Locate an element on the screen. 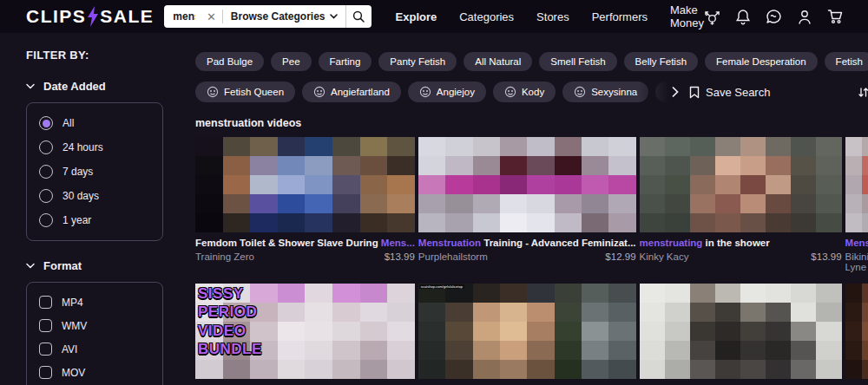 Image resolution: width=868 pixels, height=385 pixels. filter-option-label: All is located at coordinates (68, 123).